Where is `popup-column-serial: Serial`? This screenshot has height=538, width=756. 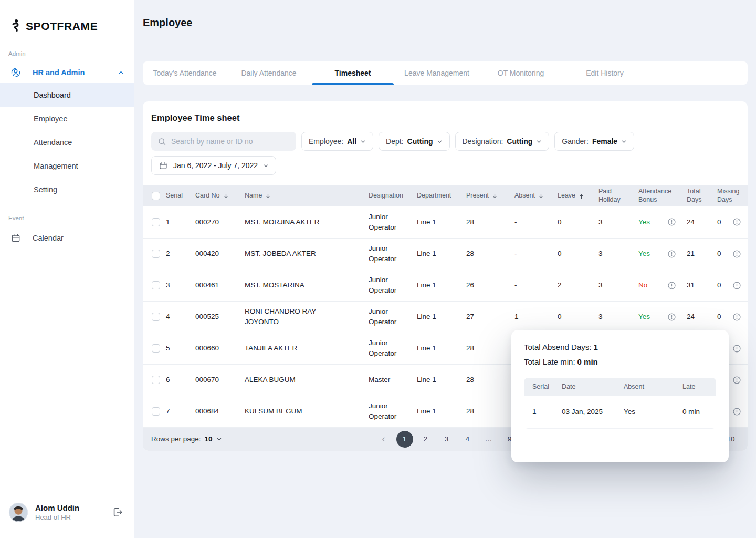
popup-column-serial: Serial is located at coordinates (541, 387).